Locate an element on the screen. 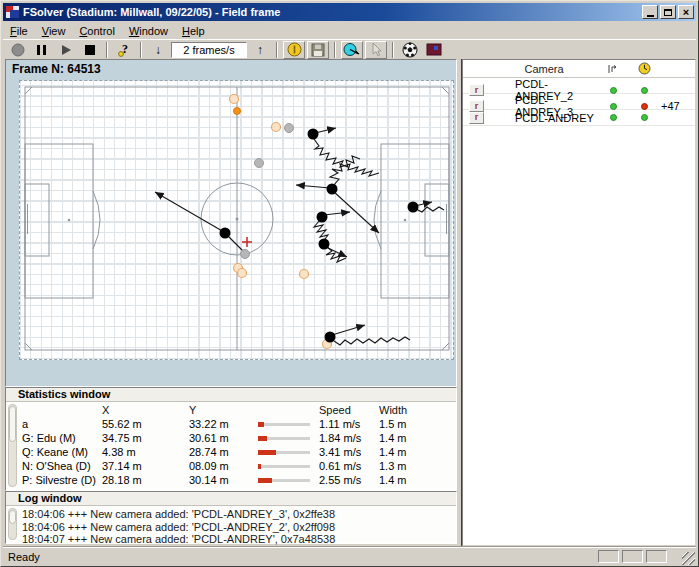 Image resolution: width=699 pixels, height=567 pixels. stats-col-speed: Speed is located at coordinates (349, 410).